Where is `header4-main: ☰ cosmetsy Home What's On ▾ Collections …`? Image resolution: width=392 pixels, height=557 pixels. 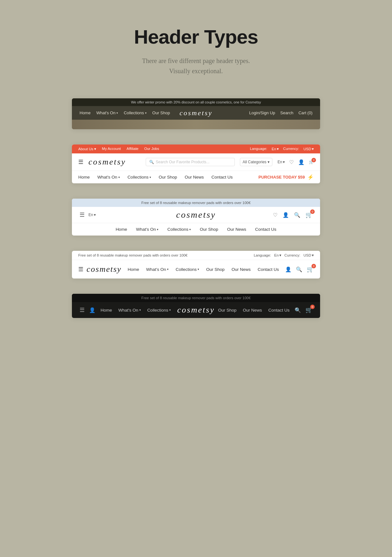 header4-main: ☰ cosmetsy Home What's On ▾ Collections … is located at coordinates (196, 269).